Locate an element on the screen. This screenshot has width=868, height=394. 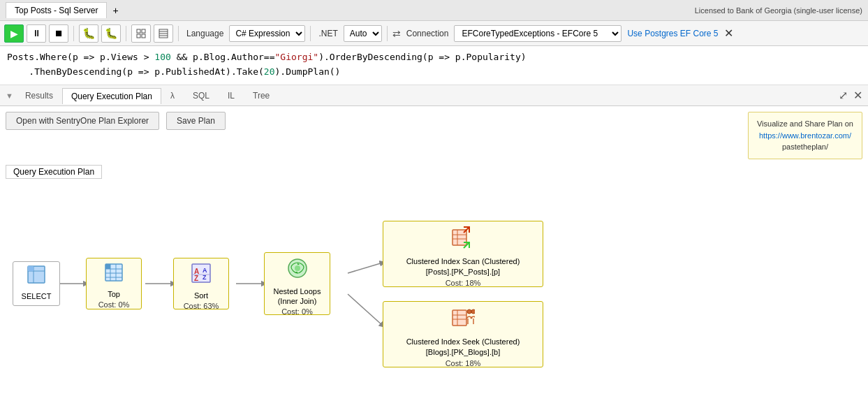
code-line1: Posts.Where(p => p.Views > 100 && p.Blog… is located at coordinates (434, 57).